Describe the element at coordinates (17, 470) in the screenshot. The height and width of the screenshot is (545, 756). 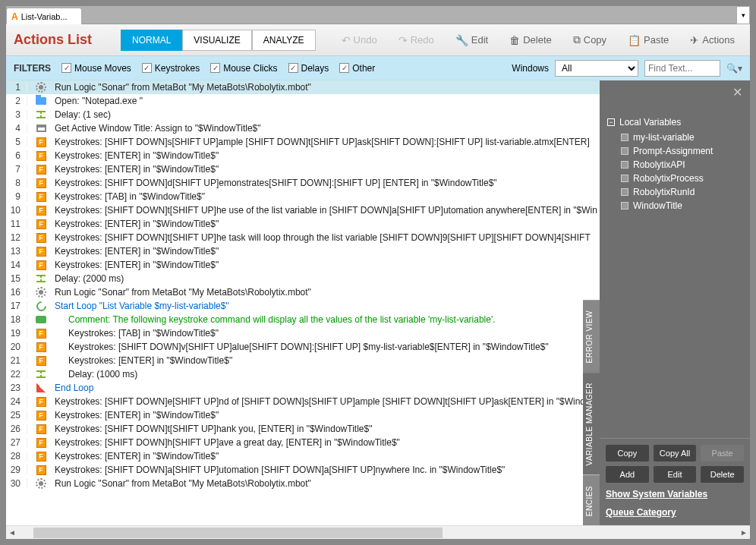
I see `line-number: 29` at that location.